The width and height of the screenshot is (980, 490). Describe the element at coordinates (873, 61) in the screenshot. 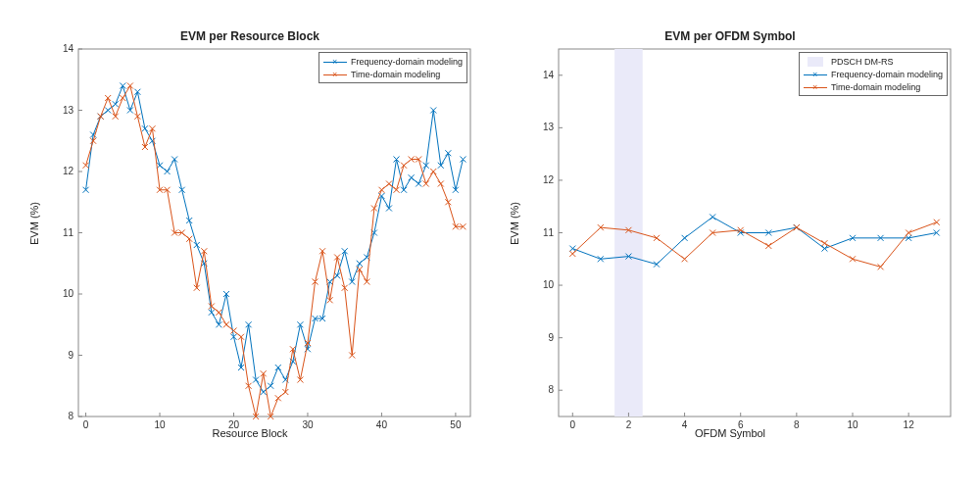

I see `legend-item-patch: PDSCH DM-RS` at that location.